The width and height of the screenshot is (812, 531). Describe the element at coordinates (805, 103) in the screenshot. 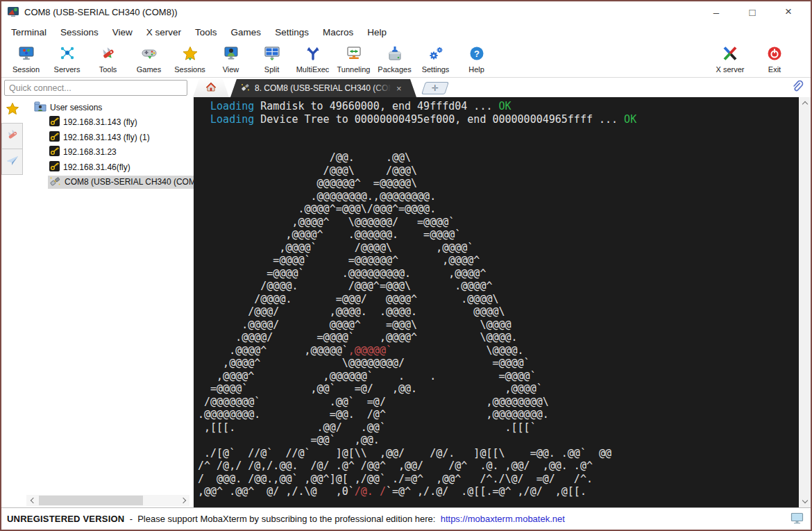

I see `scroll-up-icon` at that location.